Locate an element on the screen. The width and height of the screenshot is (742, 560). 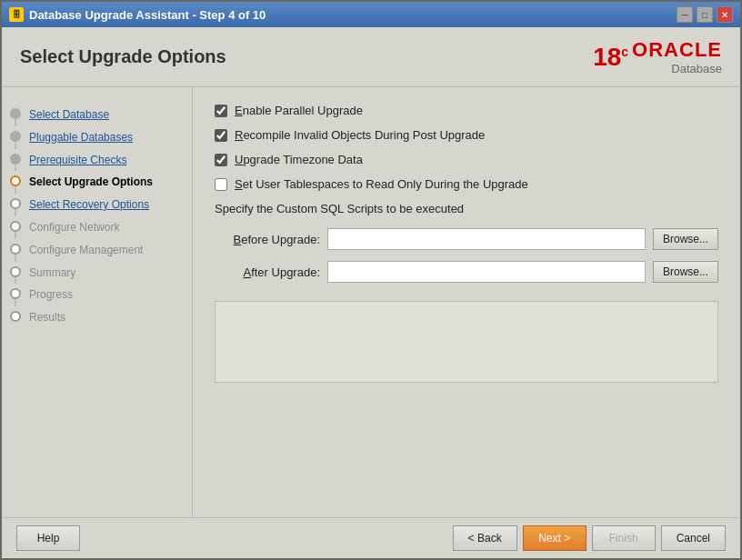
step-label-4: Select Upgrade Options is located at coordinates (91, 182).